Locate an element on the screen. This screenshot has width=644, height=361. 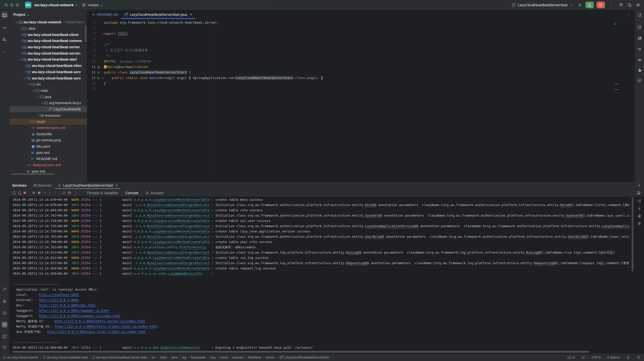
tree-row: wu-lazy-cloud-heartbeat-commo is located at coordinates (48, 41).